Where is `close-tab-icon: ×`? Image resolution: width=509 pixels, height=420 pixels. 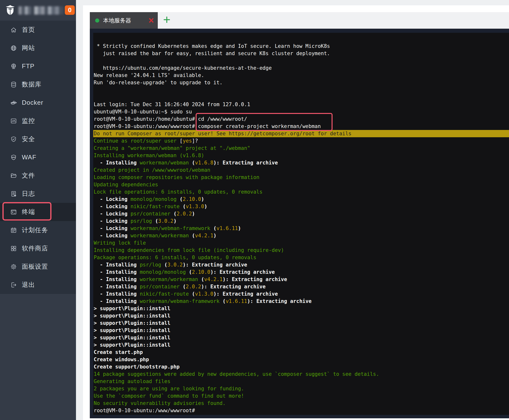
close-tab-icon: × is located at coordinates (151, 20).